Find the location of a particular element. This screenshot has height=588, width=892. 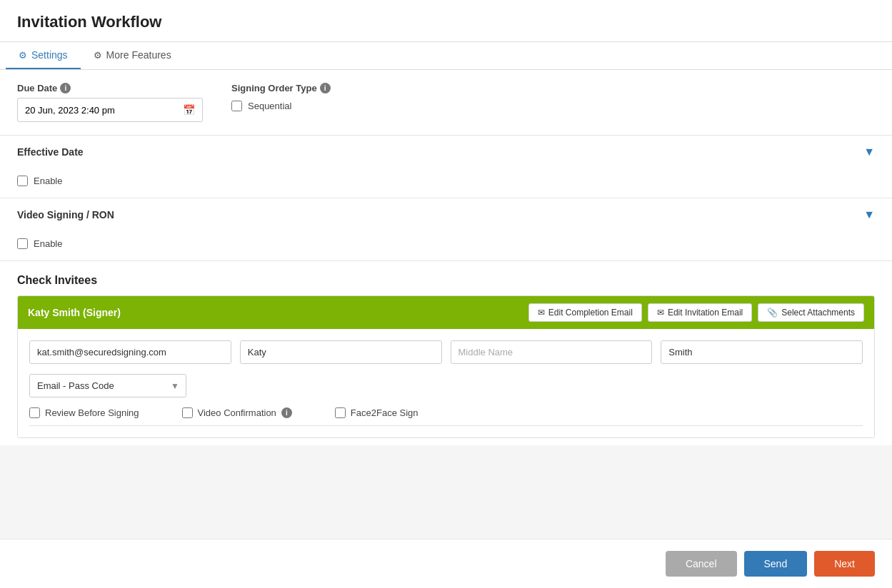

due-date-group: Due Date i 20 Jun, 2023 2:40 pm 📅 is located at coordinates (110, 103).